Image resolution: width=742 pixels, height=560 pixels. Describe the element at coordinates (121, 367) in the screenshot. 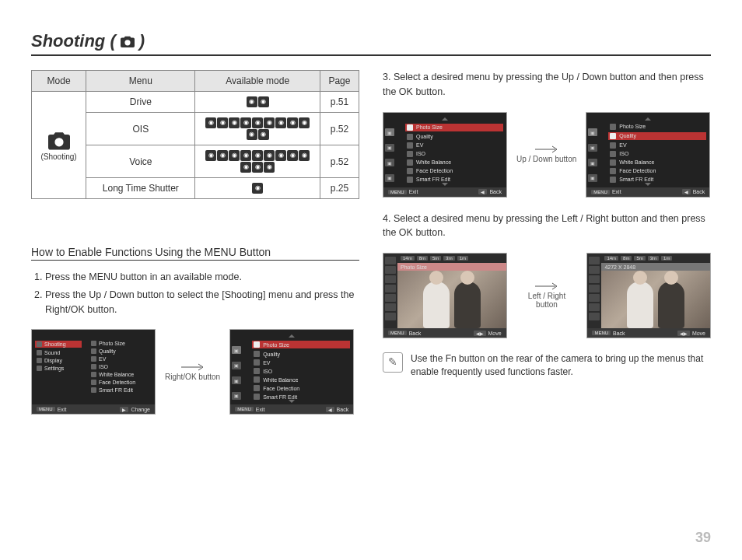

I see `lcd-right-item: ISO` at that location.